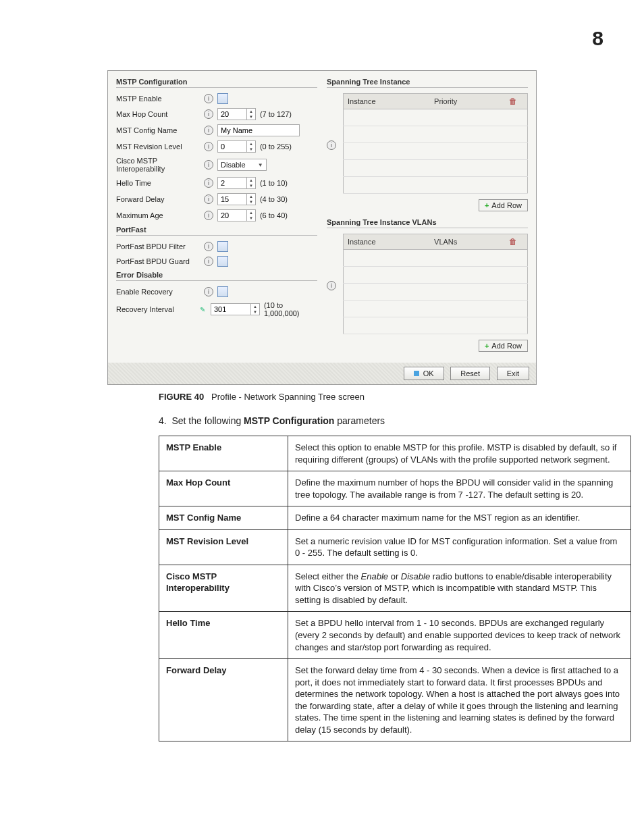  Describe the element at coordinates (232, 147) in the screenshot. I see `rev-input` at that location.